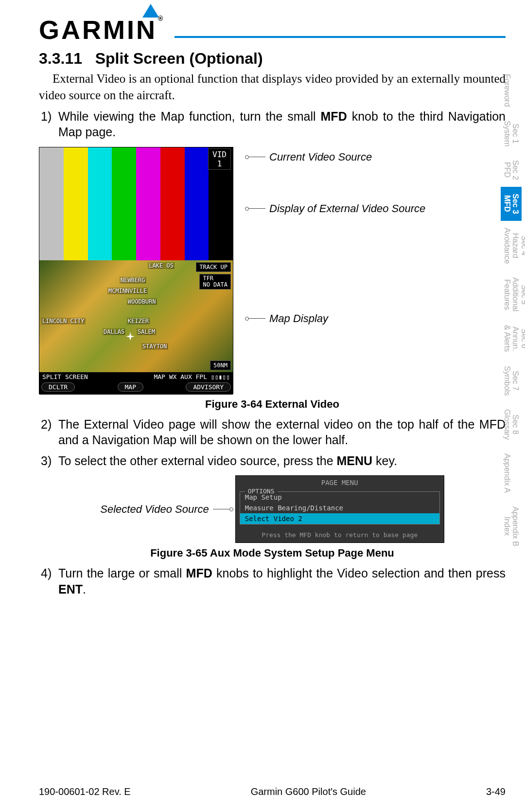 The width and height of the screenshot is (525, 812). What do you see at coordinates (507, 90) in the screenshot?
I see `tab-foreword: Foreword` at bounding box center [507, 90].